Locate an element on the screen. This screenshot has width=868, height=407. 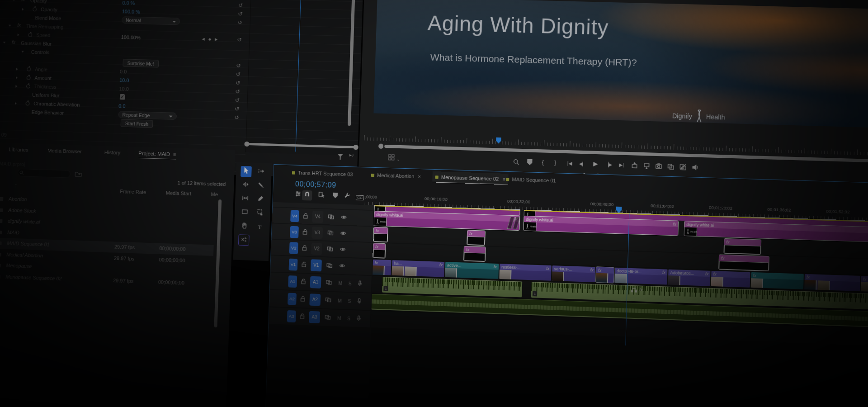
pen-tool is located at coordinates (260, 200).